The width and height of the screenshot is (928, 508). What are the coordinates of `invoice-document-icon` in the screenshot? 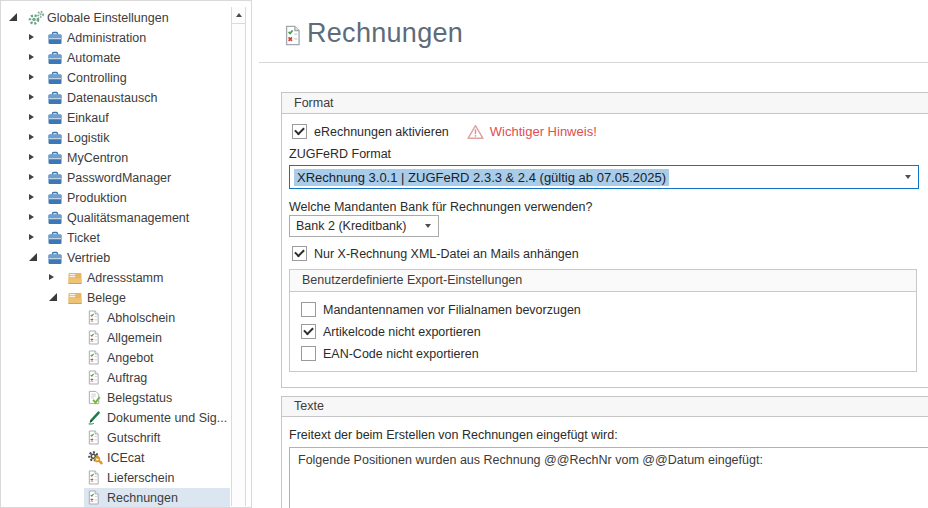 It's located at (292, 38).